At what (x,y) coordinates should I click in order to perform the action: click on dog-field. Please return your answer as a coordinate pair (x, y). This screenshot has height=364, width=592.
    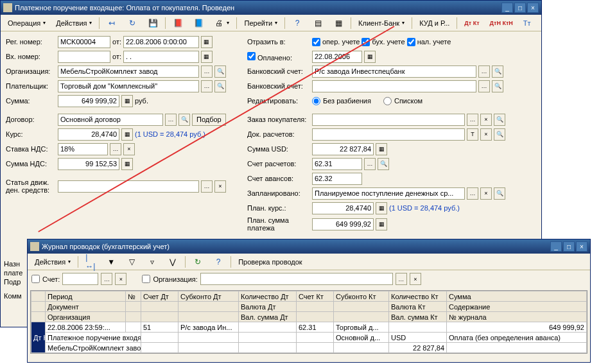
    Looking at the image, I should click on (110, 119).